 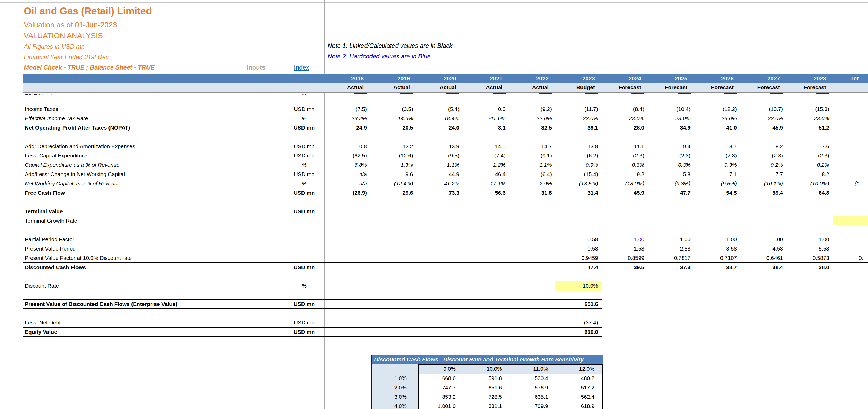 What do you see at coordinates (534, 405) in the screenshot?
I see `sensitivity-value-cell: 709.9` at bounding box center [534, 405].